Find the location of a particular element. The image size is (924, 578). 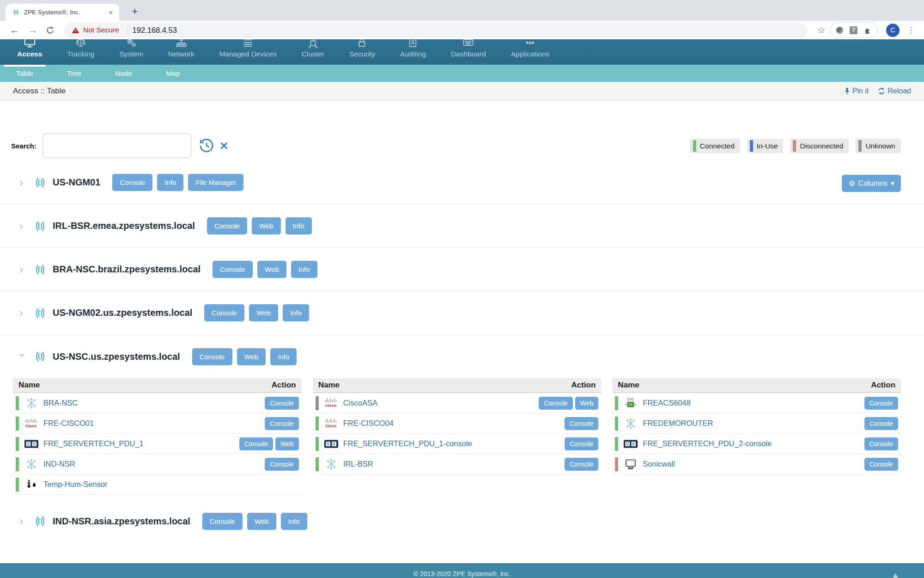

not-secure-label: Not Secure is located at coordinates (101, 30).